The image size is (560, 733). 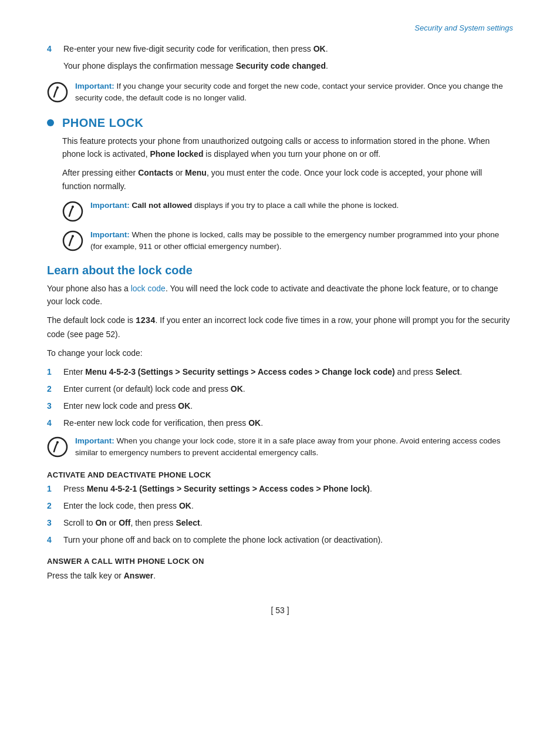 What do you see at coordinates (280, 561) in the screenshot?
I see `answer-title: ANSWER A CALL WITH PHONE LOCK ON` at bounding box center [280, 561].